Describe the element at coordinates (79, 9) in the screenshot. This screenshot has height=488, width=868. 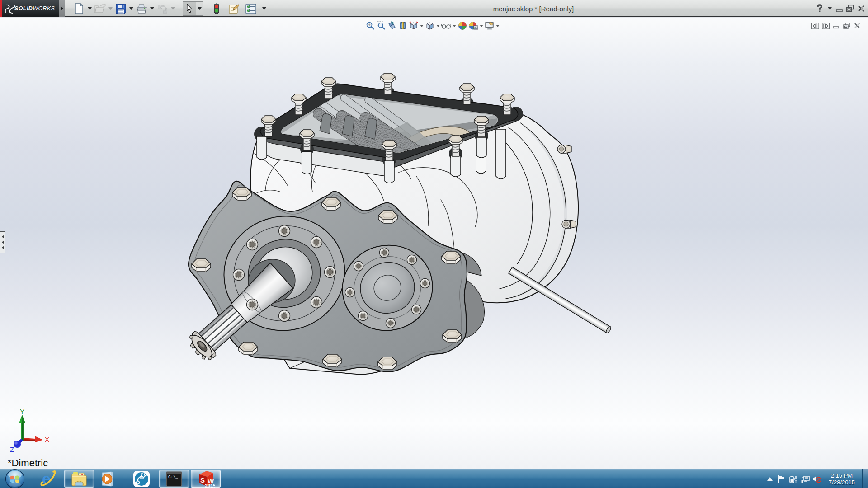
I see `new-button` at that location.